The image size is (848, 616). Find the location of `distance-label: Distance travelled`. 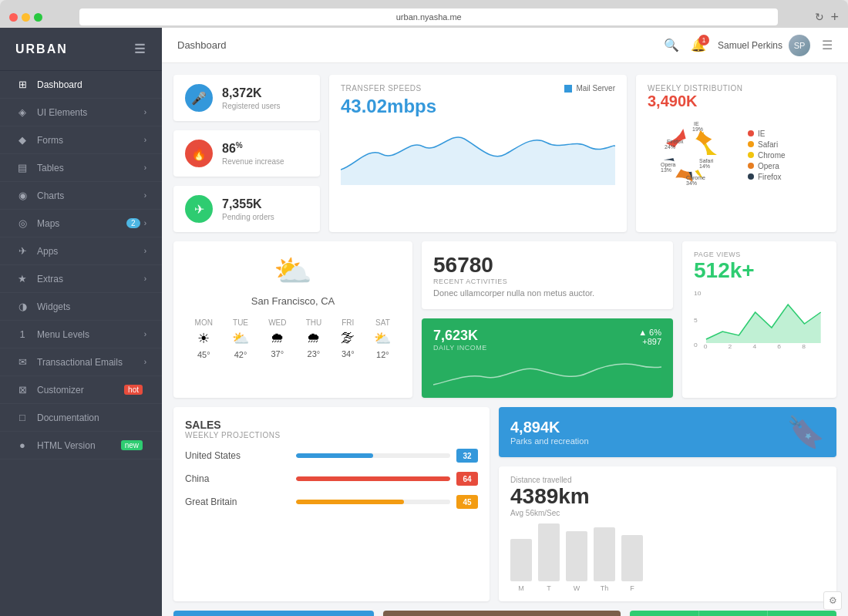

distance-label: Distance travelled is located at coordinates (668, 480).